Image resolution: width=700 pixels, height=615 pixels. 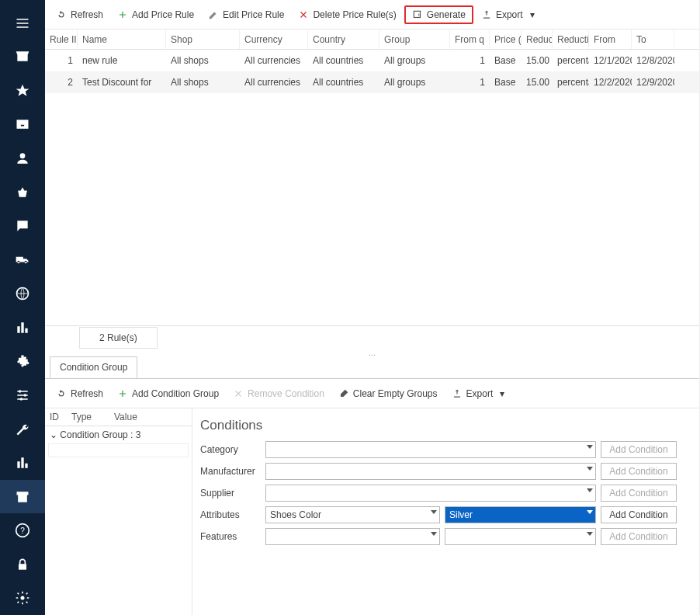 What do you see at coordinates (445, 515) in the screenshot?
I see `condition-row-attributes: AttributesShoes ColorSilverAdd Condition` at bounding box center [445, 515].